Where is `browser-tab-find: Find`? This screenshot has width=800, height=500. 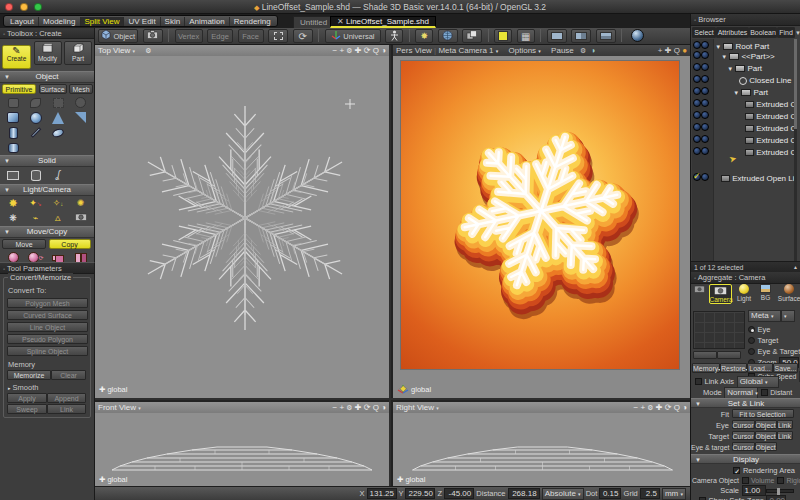 browser-tab-find: Find is located at coordinates (786, 32).